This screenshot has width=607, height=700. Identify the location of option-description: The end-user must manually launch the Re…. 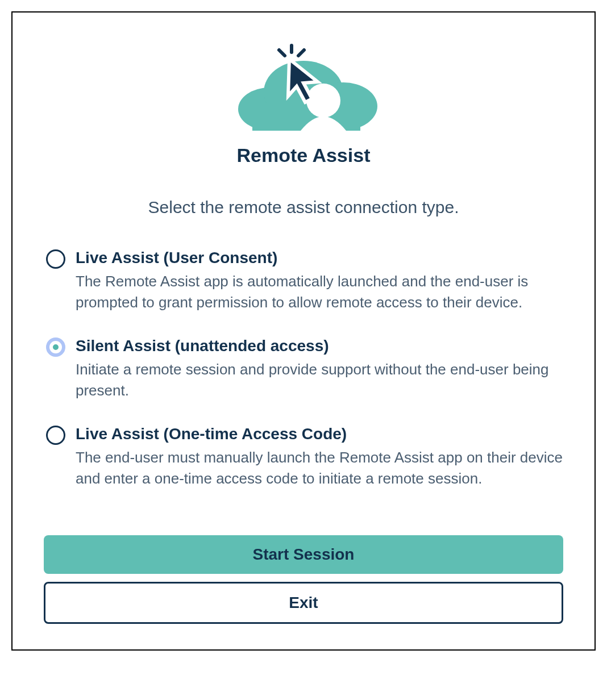
(319, 468).